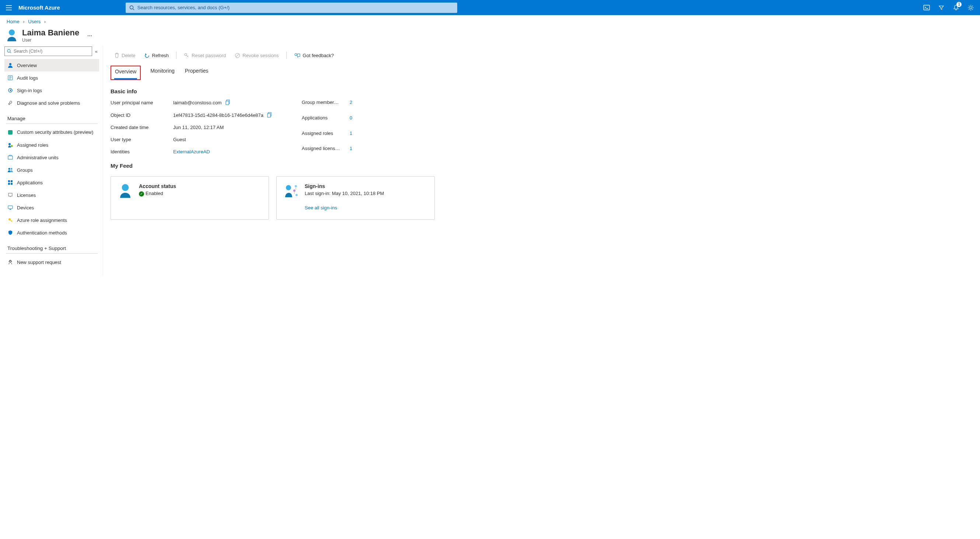 The width and height of the screenshot is (980, 539). What do you see at coordinates (228, 103) in the screenshot?
I see `copy-upn-button` at bounding box center [228, 103].